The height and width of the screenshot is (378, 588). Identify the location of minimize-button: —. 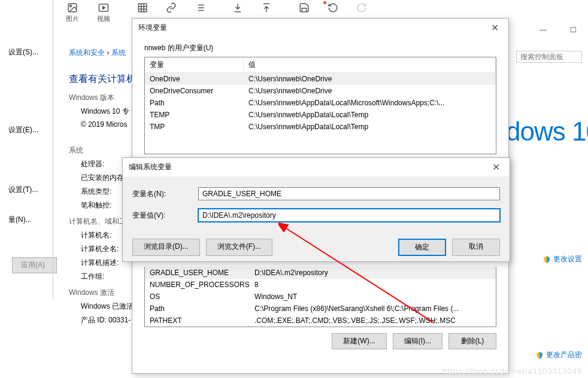
(543, 30).